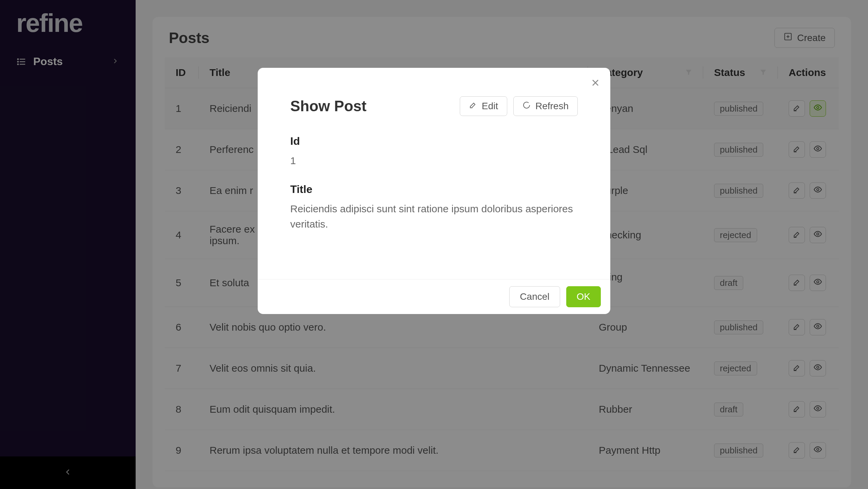 This screenshot has height=489, width=868. What do you see at coordinates (484, 106) in the screenshot?
I see `edit-button: Edit` at bounding box center [484, 106].